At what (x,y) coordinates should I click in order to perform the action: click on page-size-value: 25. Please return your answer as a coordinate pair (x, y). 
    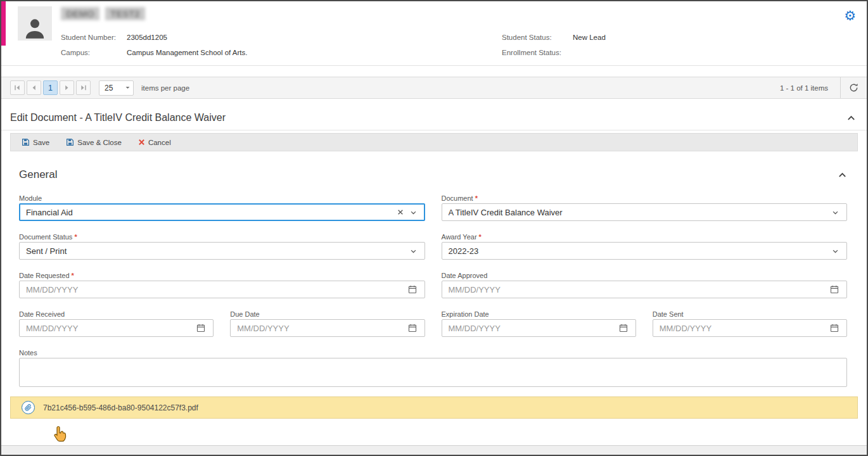
    Looking at the image, I should click on (110, 88).